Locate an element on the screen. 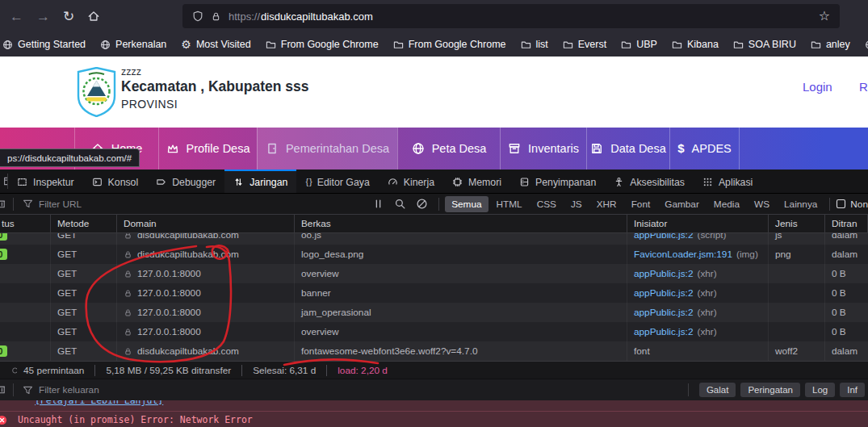 Image resolution: width=868 pixels, height=427 pixels. nav-item-apdes: APDES is located at coordinates (704, 149).